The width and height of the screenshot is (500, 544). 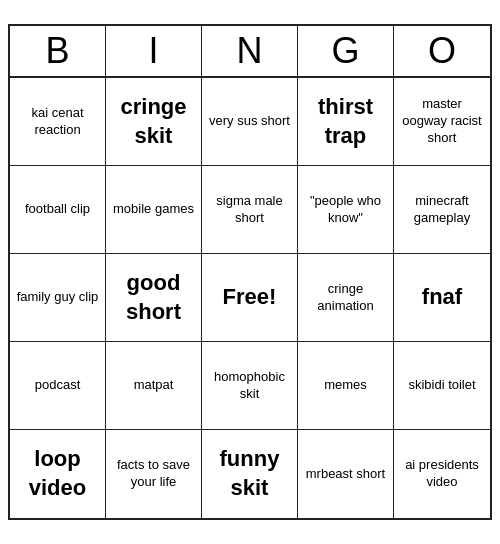 What do you see at coordinates (154, 122) in the screenshot?
I see `bingo-cell-1: cringe skit` at bounding box center [154, 122].